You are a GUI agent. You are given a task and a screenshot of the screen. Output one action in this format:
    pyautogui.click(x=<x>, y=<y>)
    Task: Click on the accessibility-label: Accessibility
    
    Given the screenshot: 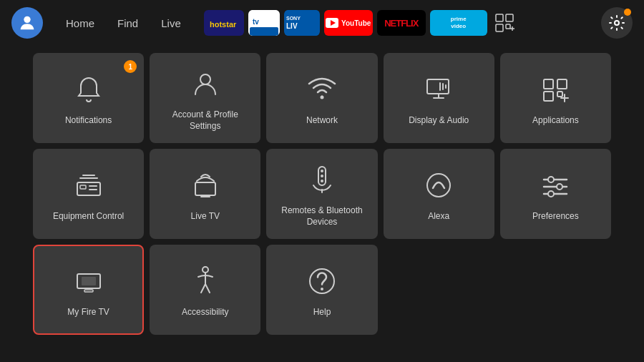 What is the action you would take?
    pyautogui.click(x=205, y=313)
    